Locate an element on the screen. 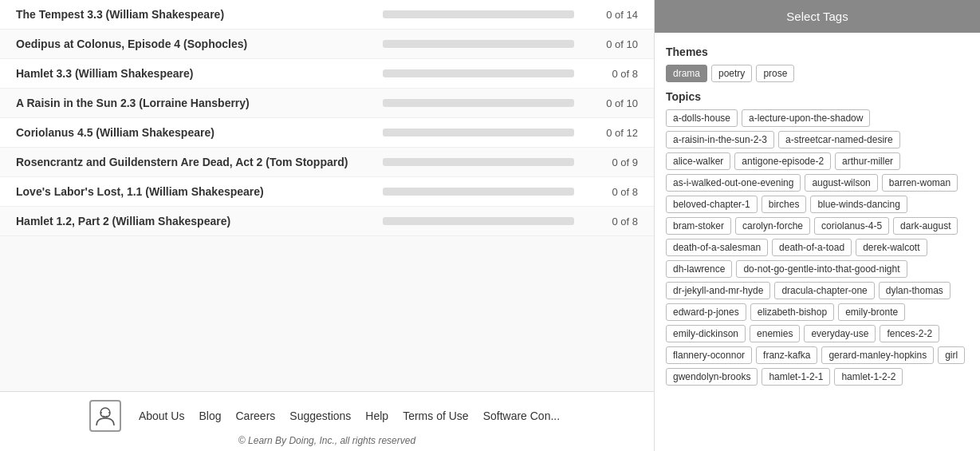 Image resolution: width=980 pixels, height=451 pixels. topic-tag: franz-kafka is located at coordinates (786, 355).